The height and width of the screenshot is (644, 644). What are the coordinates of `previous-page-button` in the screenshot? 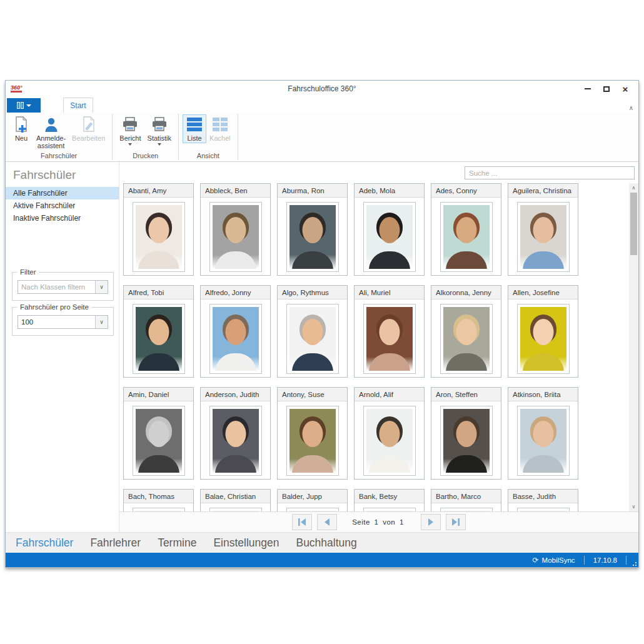 It's located at (327, 522).